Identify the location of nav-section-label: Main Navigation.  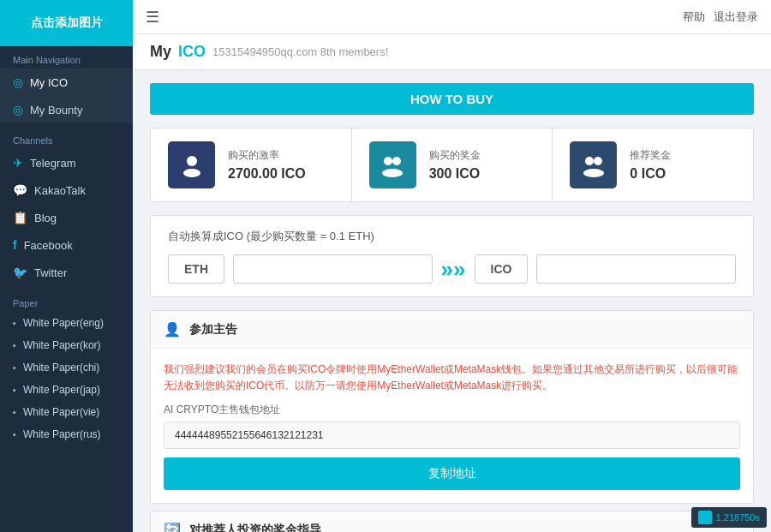
(67, 57).